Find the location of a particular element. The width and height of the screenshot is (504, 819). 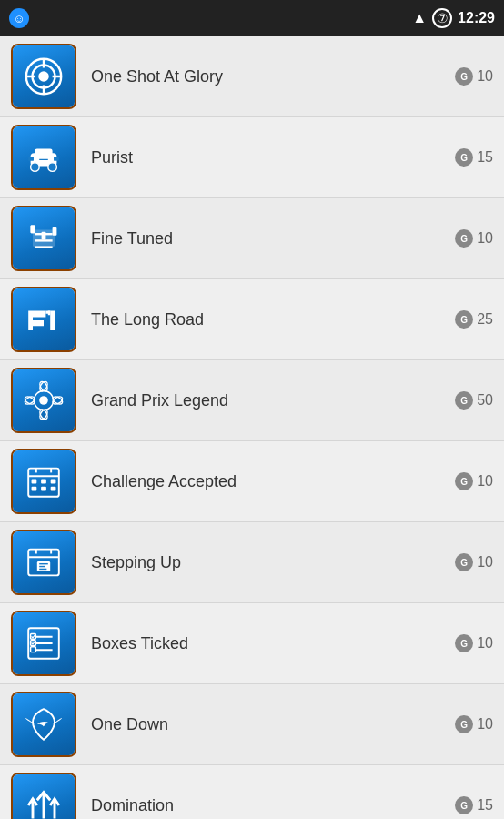

achievement-item: One Shot At Glory G 10 is located at coordinates (252, 76).